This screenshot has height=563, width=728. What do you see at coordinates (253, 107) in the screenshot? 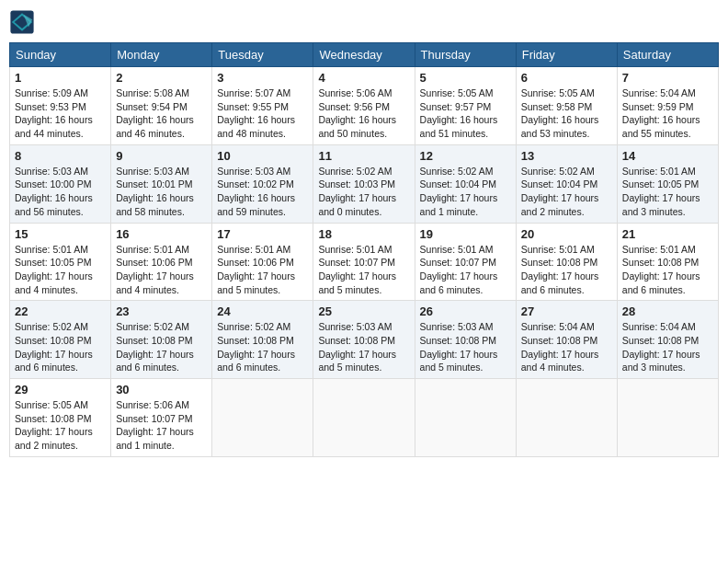
I see `sunset-label: Sunset: 9:55 PM` at bounding box center [253, 107].